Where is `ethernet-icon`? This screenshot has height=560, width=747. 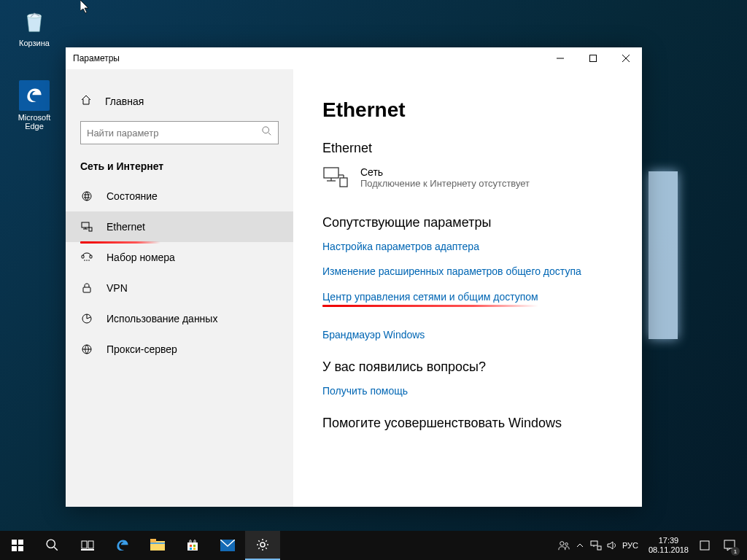 ethernet-icon is located at coordinates (87, 227).